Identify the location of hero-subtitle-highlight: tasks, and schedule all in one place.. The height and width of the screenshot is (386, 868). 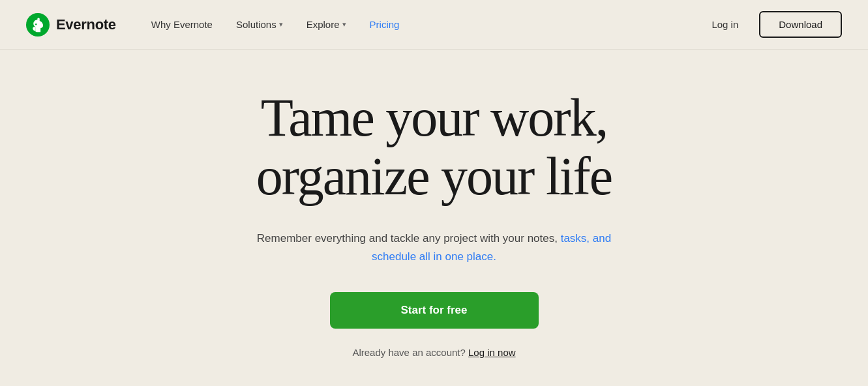
(492, 248).